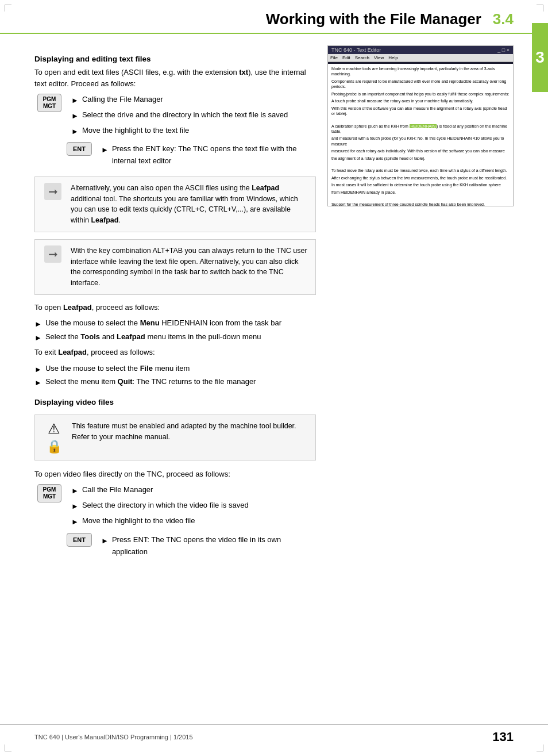 The height and width of the screenshot is (756, 548). Describe the element at coordinates (420, 135) in the screenshot. I see `screenshot-content: Modern machine tools are becoming increa…` at that location.